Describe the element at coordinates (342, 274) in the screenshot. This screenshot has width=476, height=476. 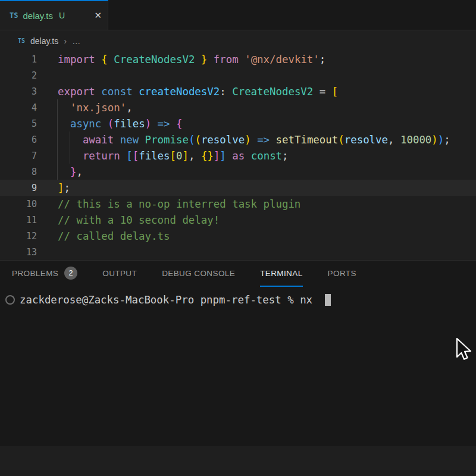
I see `panel-tab-label: PORTS` at that location.